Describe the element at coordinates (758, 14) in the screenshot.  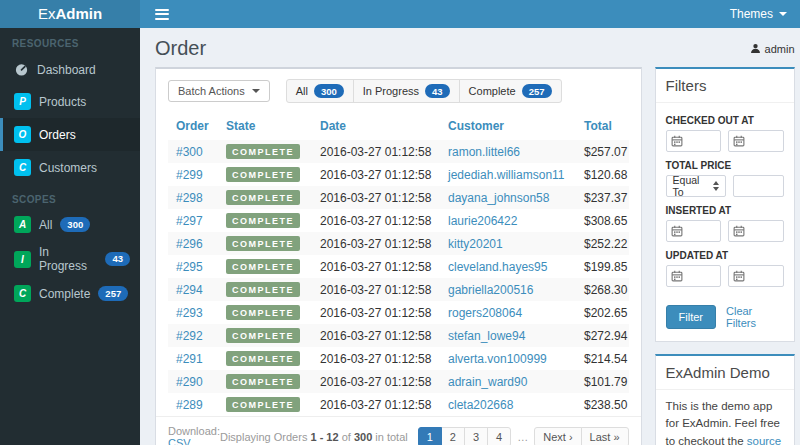
I see `themes-dropdown: Themes` at that location.